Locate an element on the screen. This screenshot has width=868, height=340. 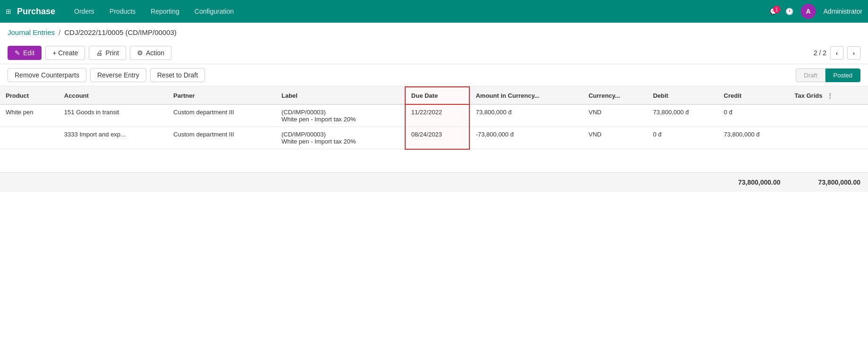
col-header-product: Product is located at coordinates (29, 95).